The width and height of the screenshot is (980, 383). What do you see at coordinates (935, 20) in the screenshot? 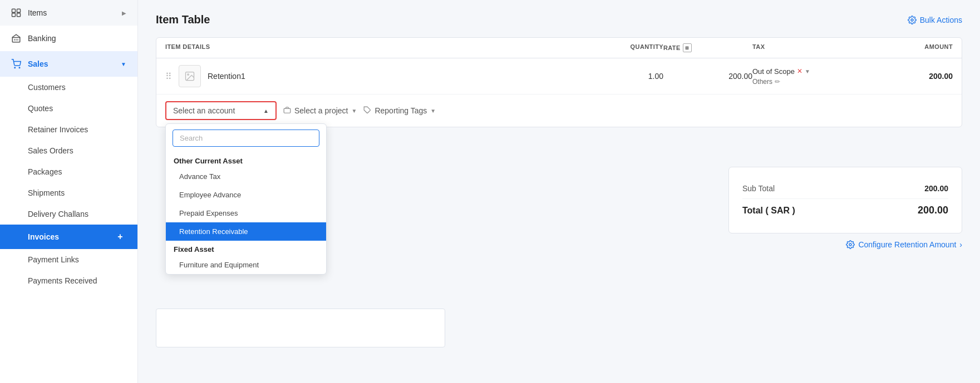
I see `bulk-actions-button: Bulk Actions` at bounding box center [935, 20].